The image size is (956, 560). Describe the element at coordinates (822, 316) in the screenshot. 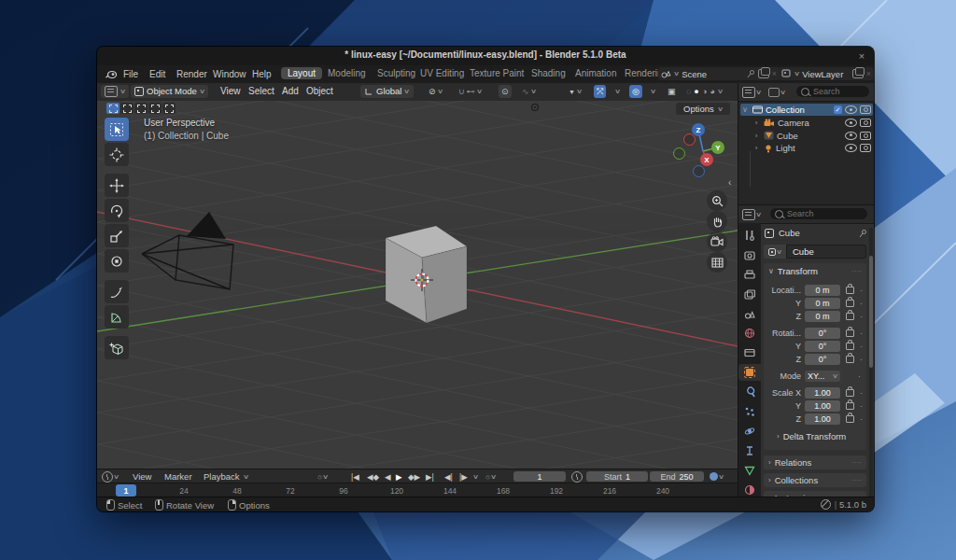

I see `location-z-field: 0 m` at that location.